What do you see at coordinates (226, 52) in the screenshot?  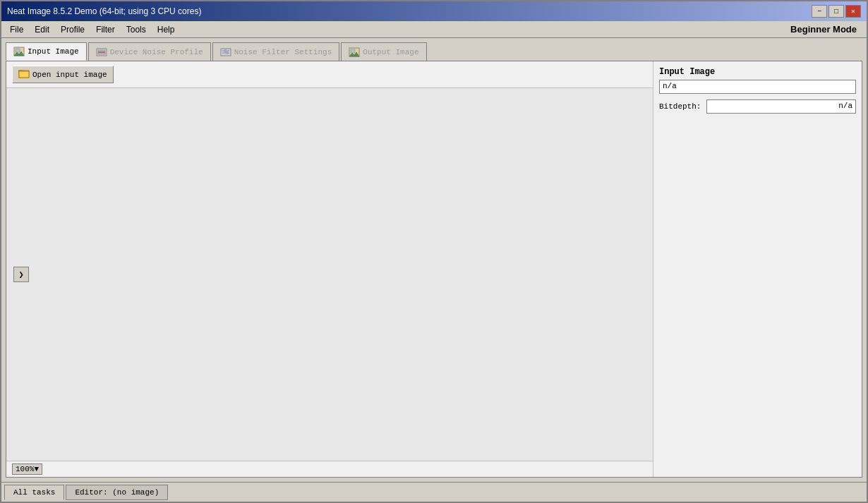 I see `noise-filter-tab-icon` at bounding box center [226, 52].